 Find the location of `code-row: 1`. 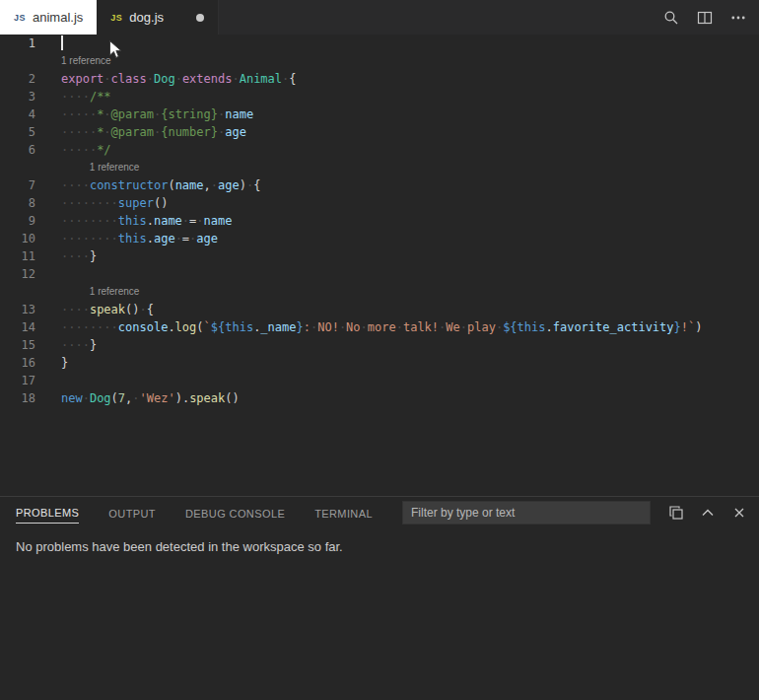

code-row: 1 is located at coordinates (380, 43).